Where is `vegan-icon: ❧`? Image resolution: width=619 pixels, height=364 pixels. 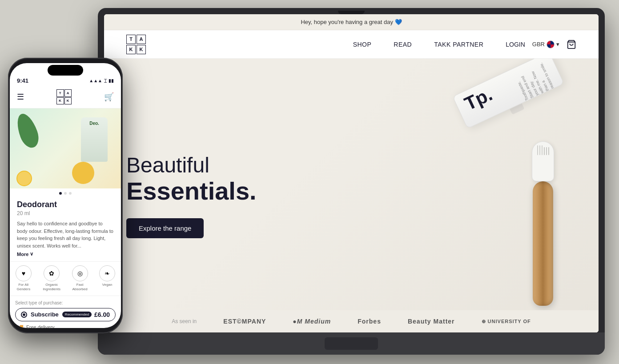
vegan-icon: ❧ is located at coordinates (107, 273).